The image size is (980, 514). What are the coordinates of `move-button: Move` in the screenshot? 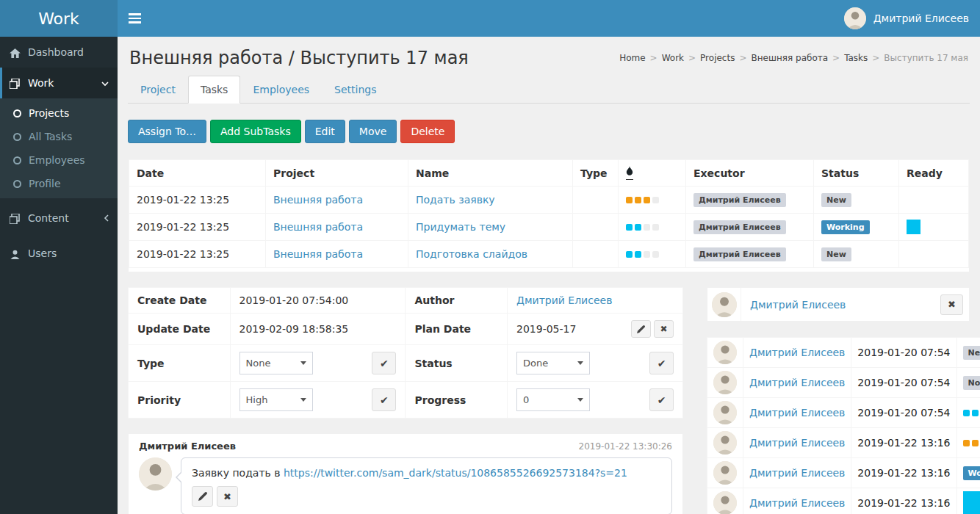 It's located at (373, 131).